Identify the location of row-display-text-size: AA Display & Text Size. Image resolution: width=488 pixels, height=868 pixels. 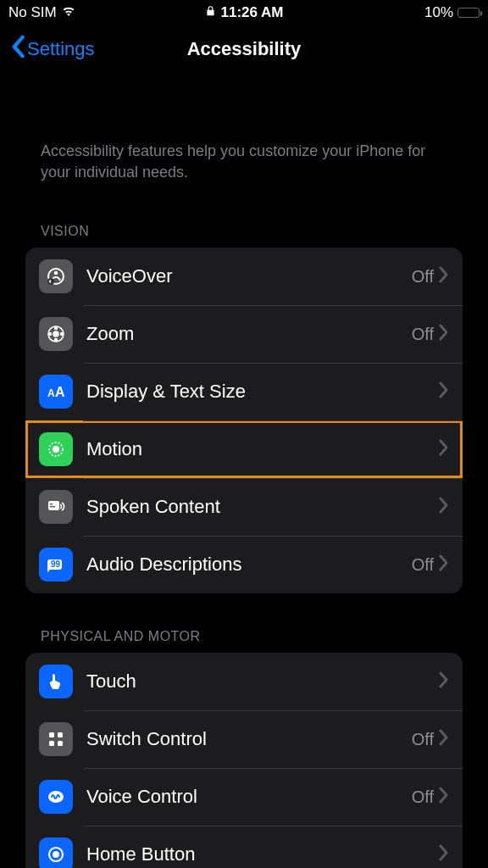
(244, 392).